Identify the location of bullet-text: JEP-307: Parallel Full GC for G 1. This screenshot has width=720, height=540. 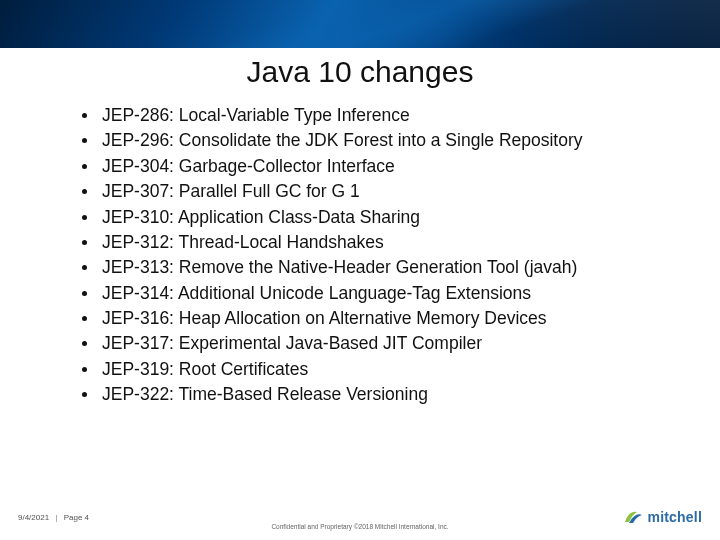
(231, 191).